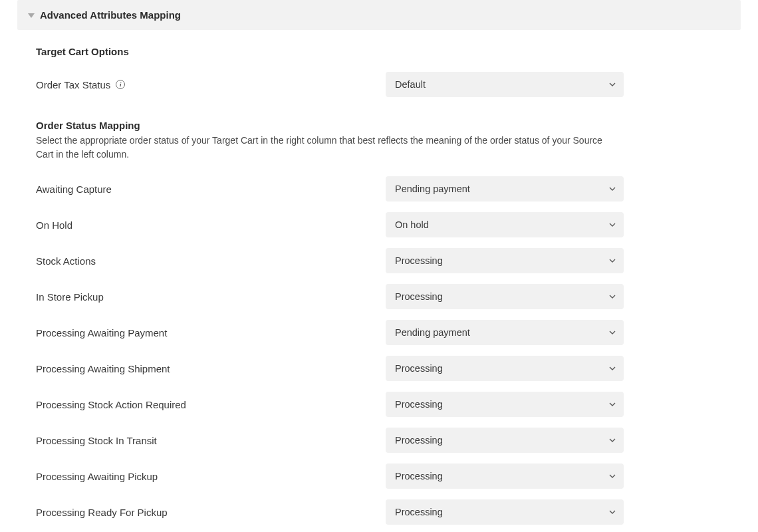 The height and width of the screenshot is (532, 758). What do you see at coordinates (31, 15) in the screenshot?
I see `collapse-triangle-icon` at bounding box center [31, 15].